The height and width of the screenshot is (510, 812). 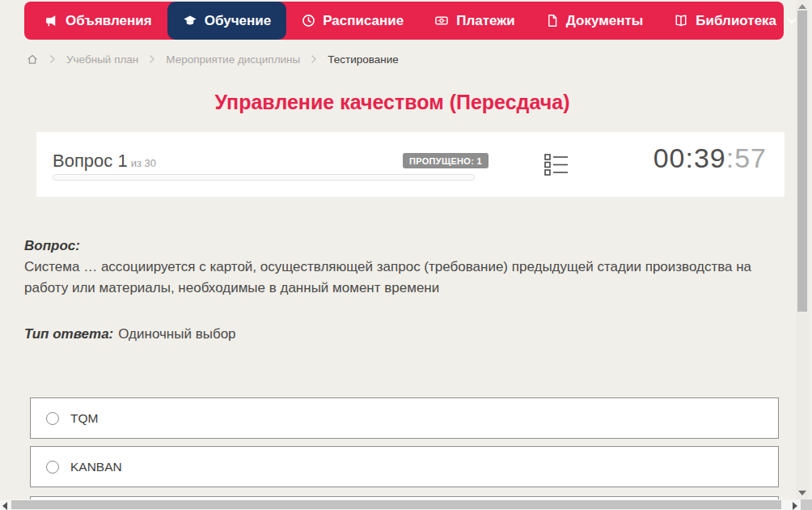 What do you see at coordinates (130, 334) in the screenshot?
I see `answer-type-row: Тип ответа:Одиночный выбор` at bounding box center [130, 334].